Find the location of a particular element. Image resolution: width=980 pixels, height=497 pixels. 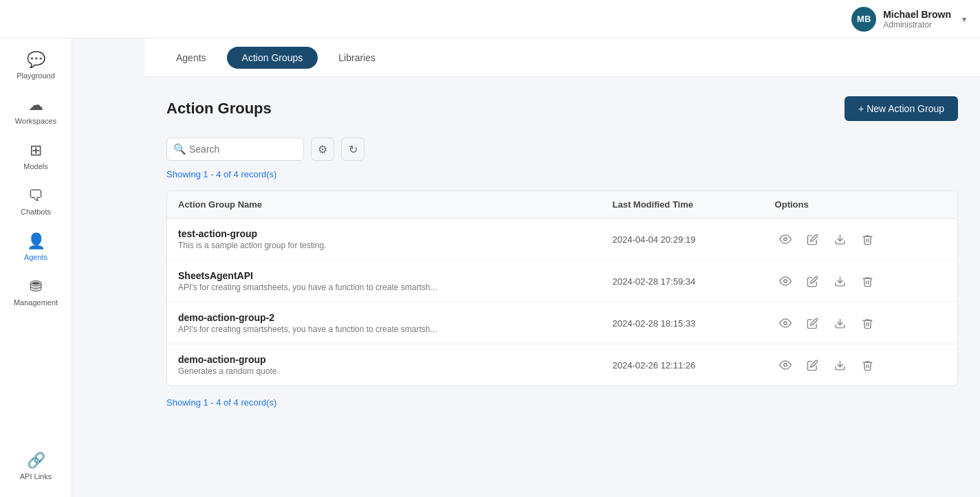

sidebar-item-label: Agents is located at coordinates (36, 257).